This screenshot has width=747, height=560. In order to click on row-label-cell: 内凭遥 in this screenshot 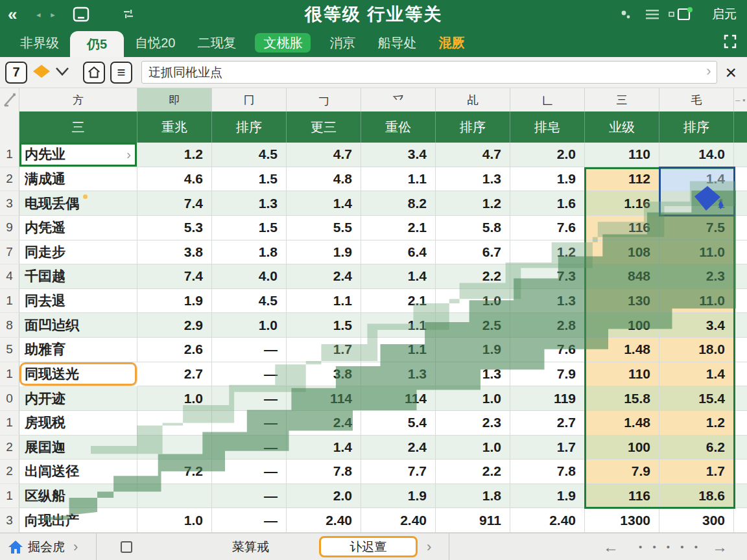, I will do `click(78, 228)`.